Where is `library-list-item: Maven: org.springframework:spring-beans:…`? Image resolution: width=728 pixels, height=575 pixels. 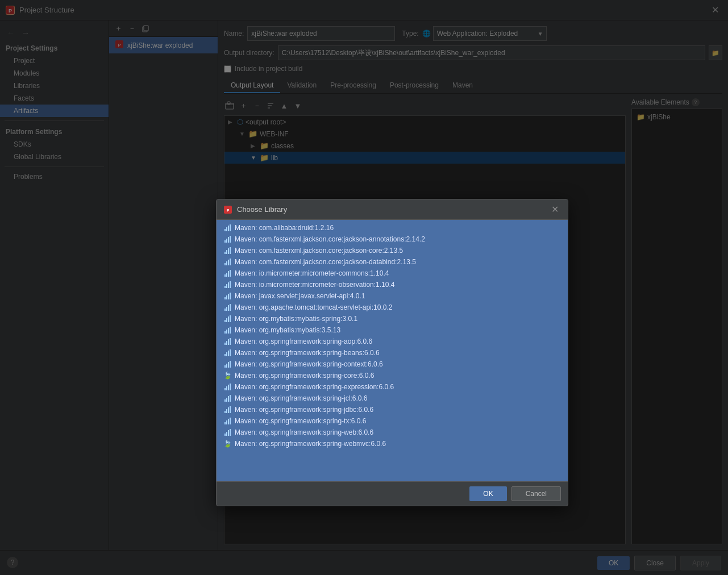
library-list-item: Maven: org.springframework:spring-beans:… is located at coordinates (392, 353).